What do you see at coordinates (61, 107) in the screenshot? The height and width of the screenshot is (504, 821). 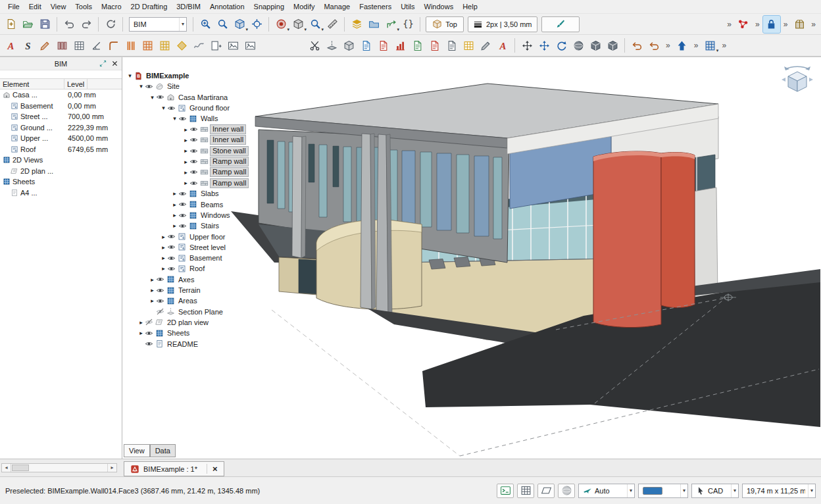 I see `element-row-basement: Basement0,00 mm` at bounding box center [61, 107].